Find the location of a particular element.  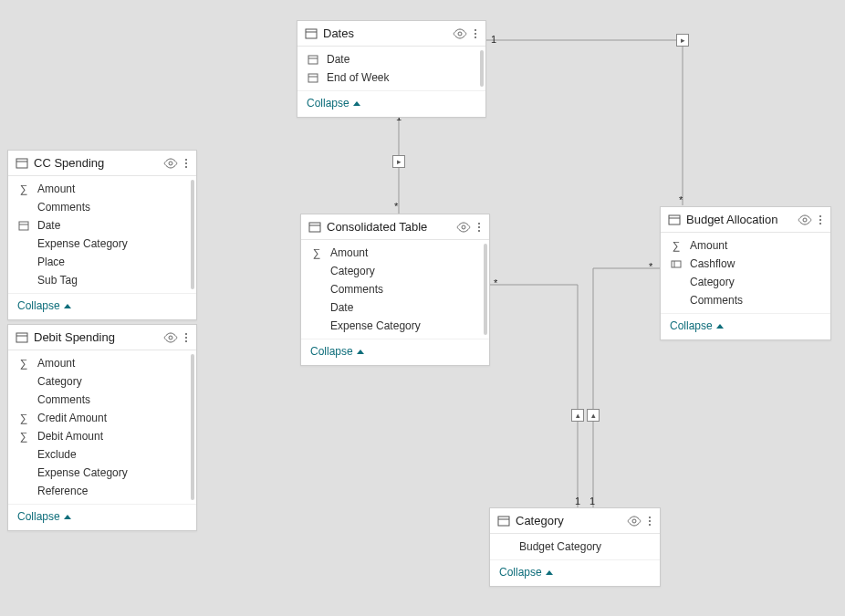

field-name: Credit Amount is located at coordinates (112, 418).